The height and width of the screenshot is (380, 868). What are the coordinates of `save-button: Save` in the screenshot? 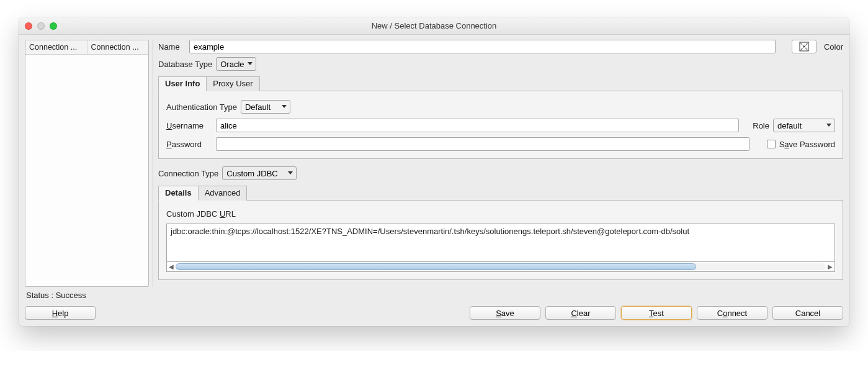 It's located at (505, 313).